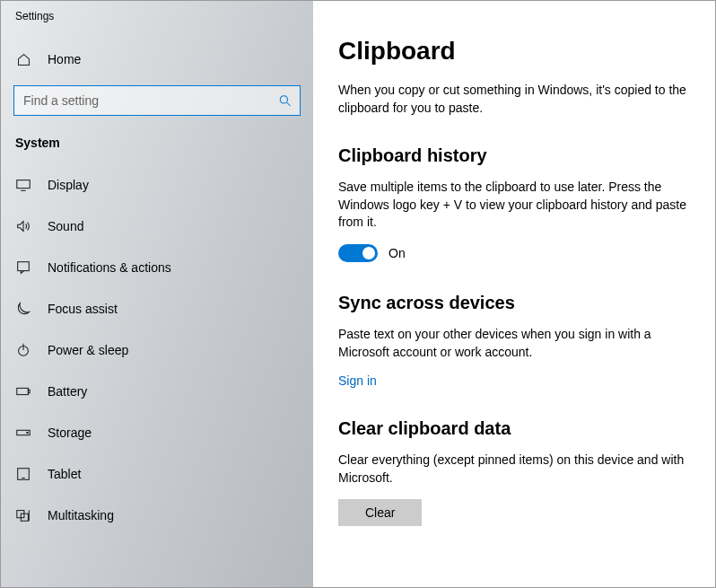 The width and height of the screenshot is (716, 588). Describe the element at coordinates (23, 59) in the screenshot. I see `home-icon` at that location.